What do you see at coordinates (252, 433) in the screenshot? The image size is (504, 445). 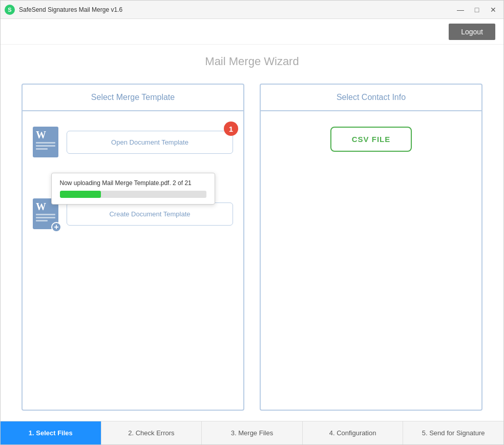 I see `tab-merge-files: 3. Merge Files` at bounding box center [252, 433].